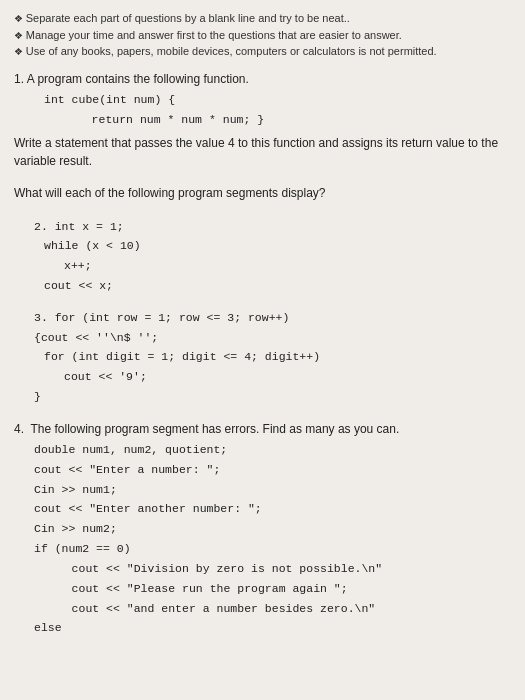 This screenshot has height=700, width=525. Describe the element at coordinates (272, 509) in the screenshot. I see `q4-line4: cout << "Enter another number: ";` at that location.